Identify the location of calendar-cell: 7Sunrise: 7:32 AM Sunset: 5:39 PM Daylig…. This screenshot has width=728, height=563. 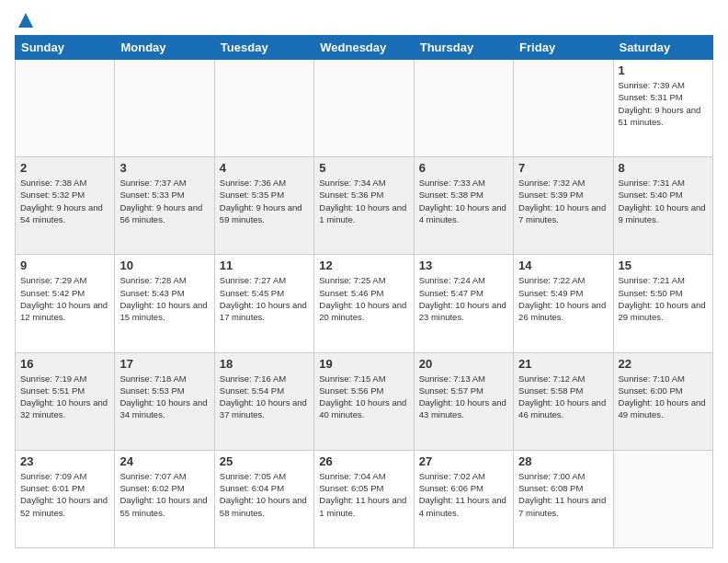
(563, 206).